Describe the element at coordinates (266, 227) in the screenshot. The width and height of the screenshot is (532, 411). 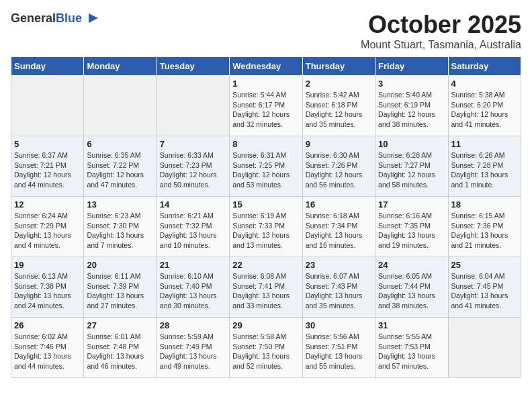
I see `table-row: 15Sunrise: 6:19 AM Sunset: 7:33 PM Dayli…` at that location.